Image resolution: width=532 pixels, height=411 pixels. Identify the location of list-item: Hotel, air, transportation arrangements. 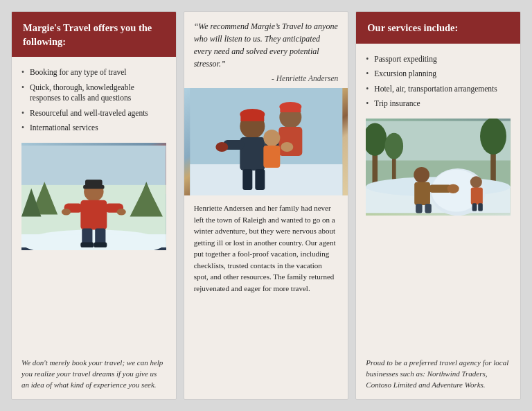
(438, 89).